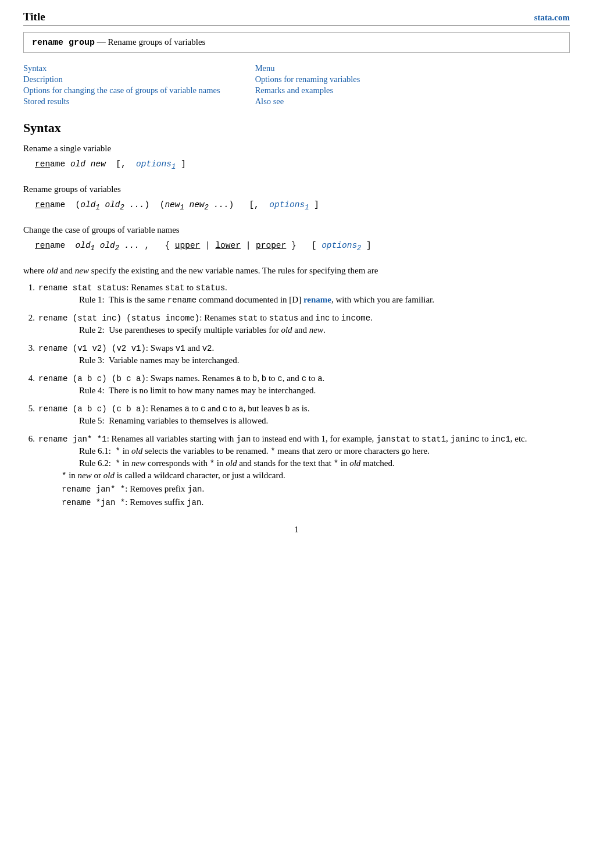 The width and height of the screenshot is (593, 868). I want to click on rule-sub-1: Rule 1: This is the same rename command …, so click(324, 300).